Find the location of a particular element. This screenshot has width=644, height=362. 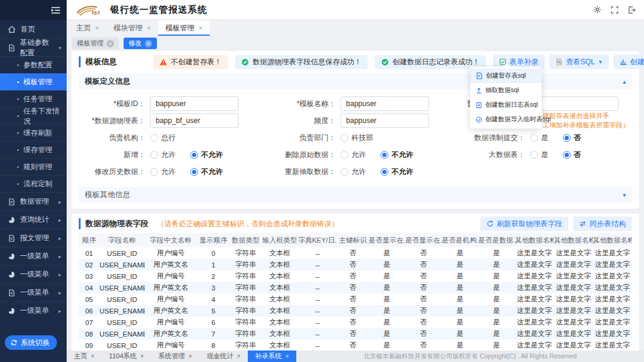

warn-icon is located at coordinates (164, 62).